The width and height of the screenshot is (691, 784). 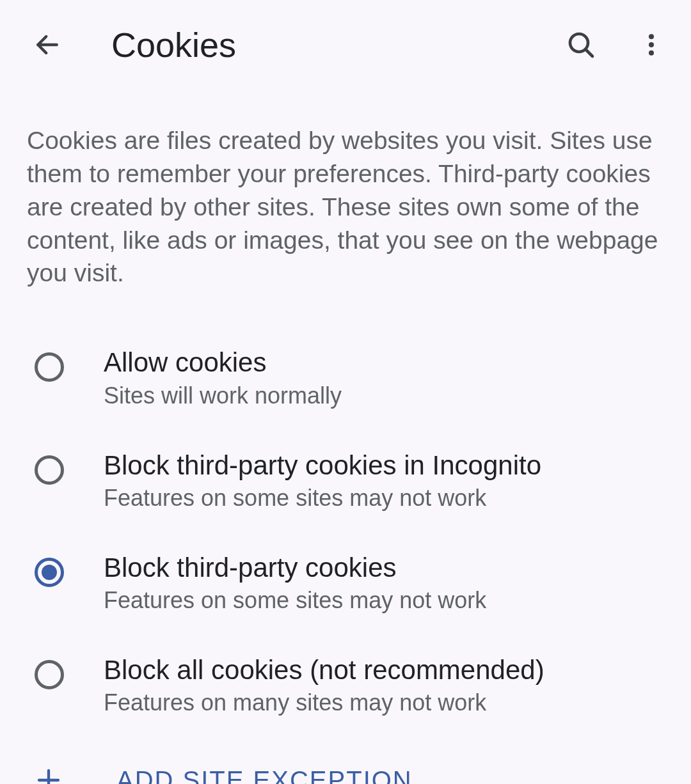 What do you see at coordinates (333, 45) in the screenshot?
I see `page-title: Cookies` at bounding box center [333, 45].